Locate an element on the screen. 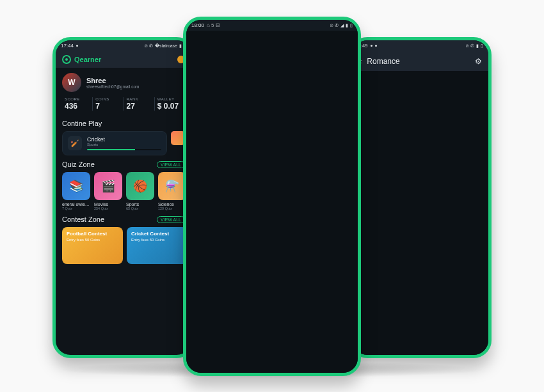 Image resolution: width=544 pixels, height=392 pixels. app-brand: Qearner is located at coordinates (82, 59).